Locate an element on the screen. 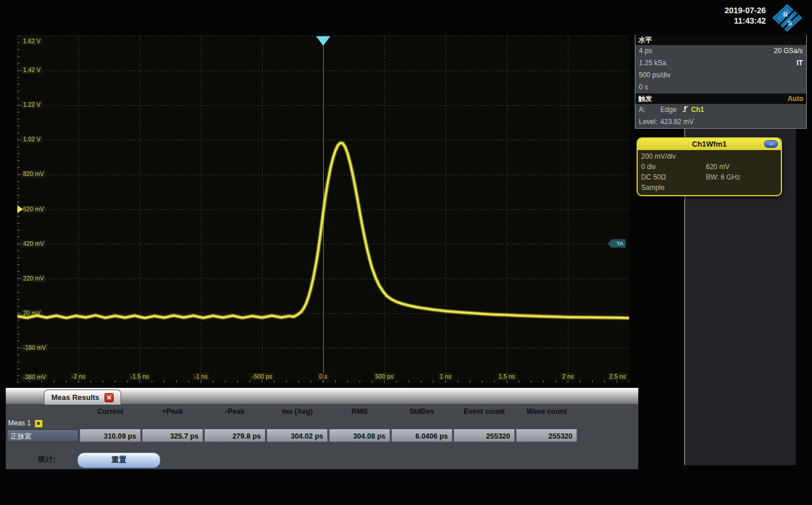 The image size is (812, 505). meas-tab-label: Meas Results is located at coordinates (75, 397).